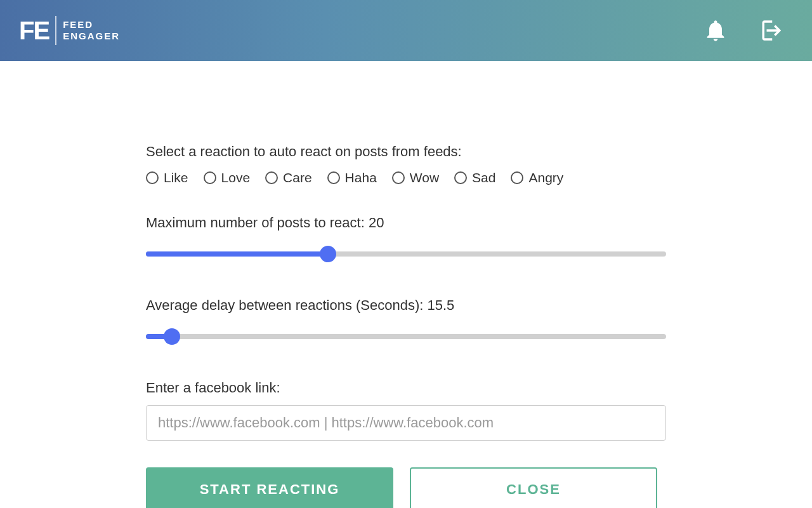 This screenshot has width=812, height=508. Describe the element at coordinates (167, 178) in the screenshot. I see `radio-like: Like` at that location.